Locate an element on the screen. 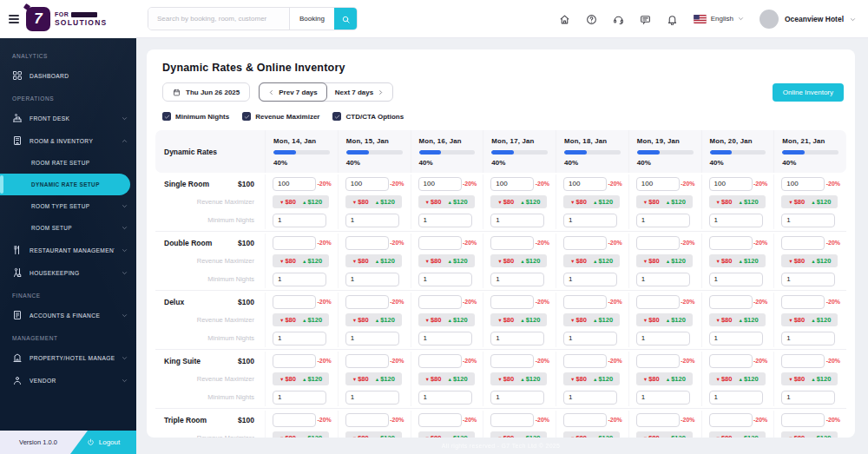  filter-ctd-cta-options: CTD/CTA Options is located at coordinates (368, 116).